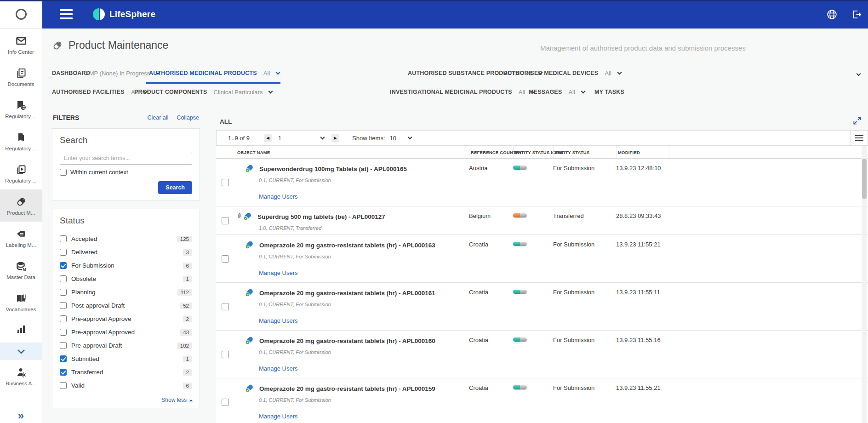 This screenshot has width=868, height=423. What do you see at coordinates (336, 138) in the screenshot?
I see `next-page-button: ▶` at bounding box center [336, 138].